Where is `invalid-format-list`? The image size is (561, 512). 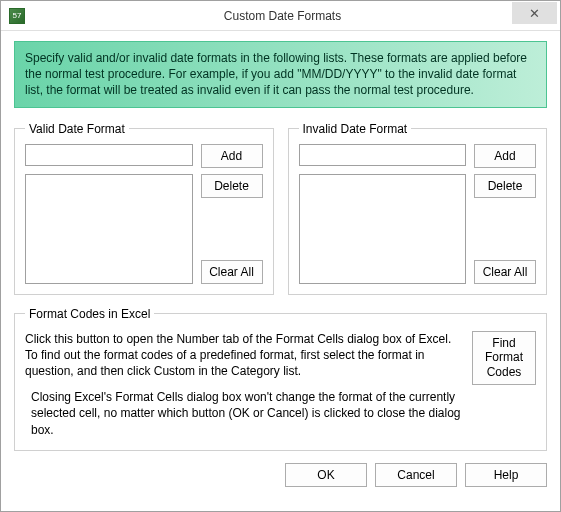
invalid-format-list is located at coordinates (383, 229).